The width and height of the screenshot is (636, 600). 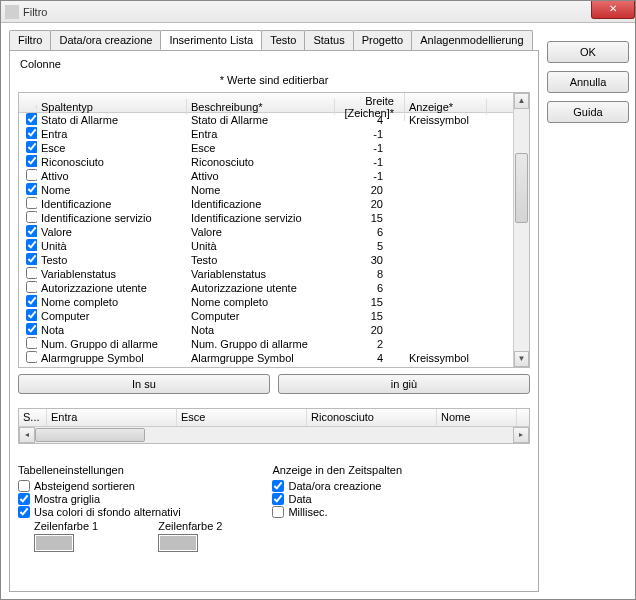 What do you see at coordinates (242, 418) in the screenshot?
I see `preview-col-header: Esce` at bounding box center [242, 418].